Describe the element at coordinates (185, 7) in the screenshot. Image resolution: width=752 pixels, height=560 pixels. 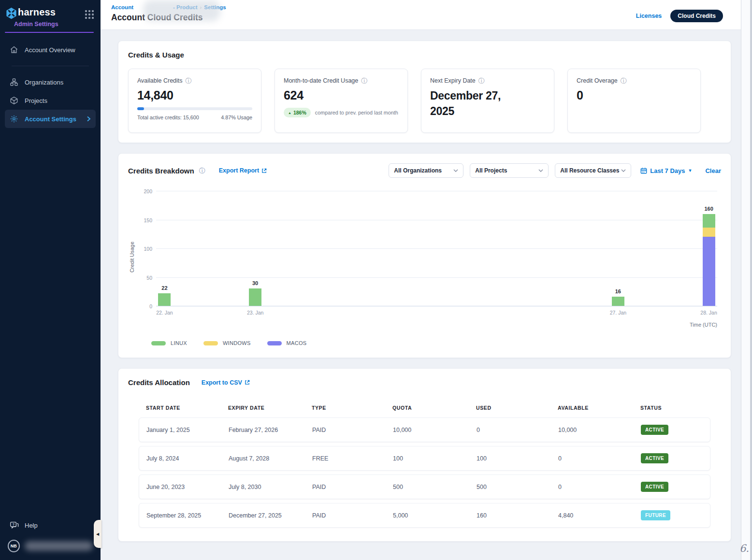
I see `breadcrumb-product-link: - Product` at that location.